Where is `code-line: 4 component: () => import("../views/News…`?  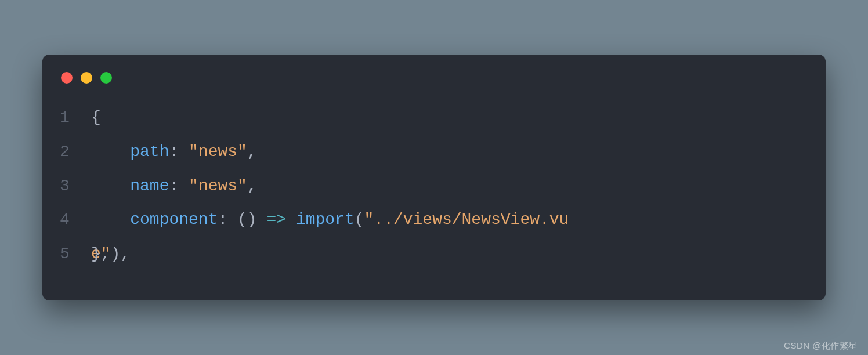
code-line: 4 component: () => import("../views/News… is located at coordinates (434, 220).